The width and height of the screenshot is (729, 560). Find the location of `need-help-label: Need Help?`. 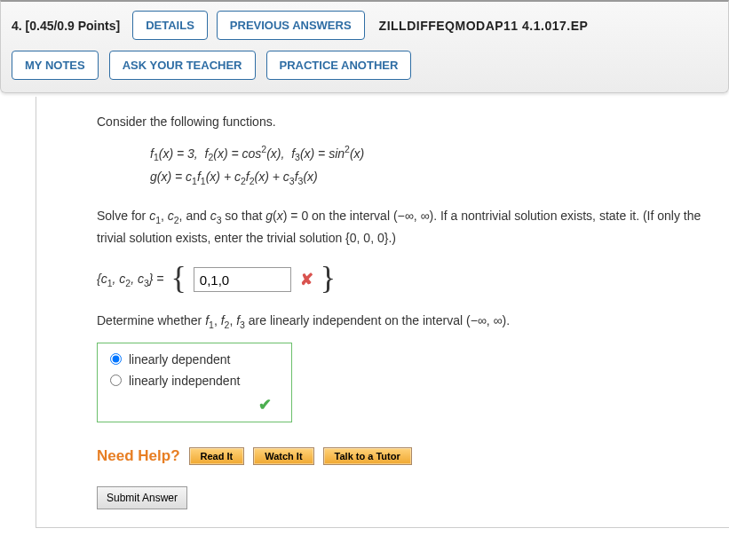

need-help-label: Need Help? is located at coordinates (139, 456).